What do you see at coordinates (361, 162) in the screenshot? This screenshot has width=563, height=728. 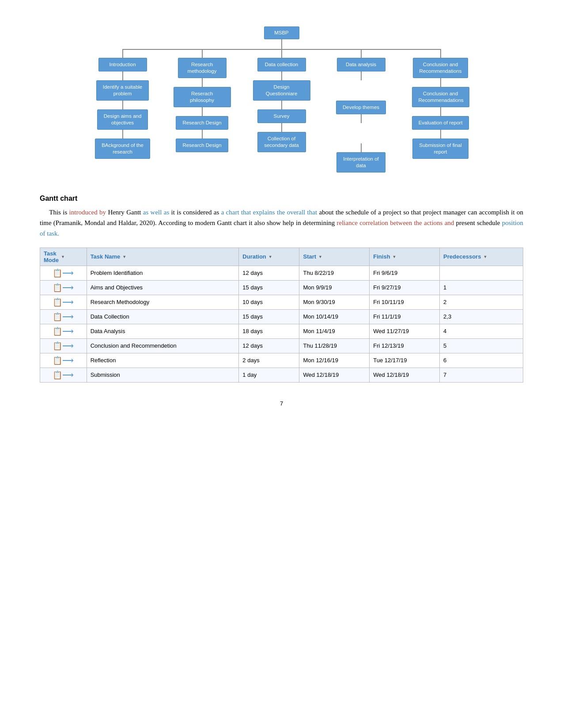 I see `org-box-l4-3: Interpretation ofdata` at bounding box center [361, 162].